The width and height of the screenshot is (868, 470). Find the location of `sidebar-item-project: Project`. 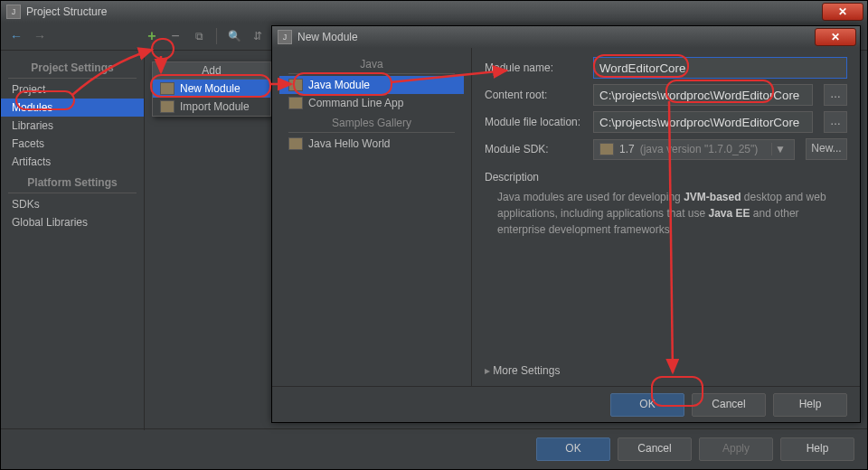

sidebar-item-project: Project is located at coordinates (72, 89).